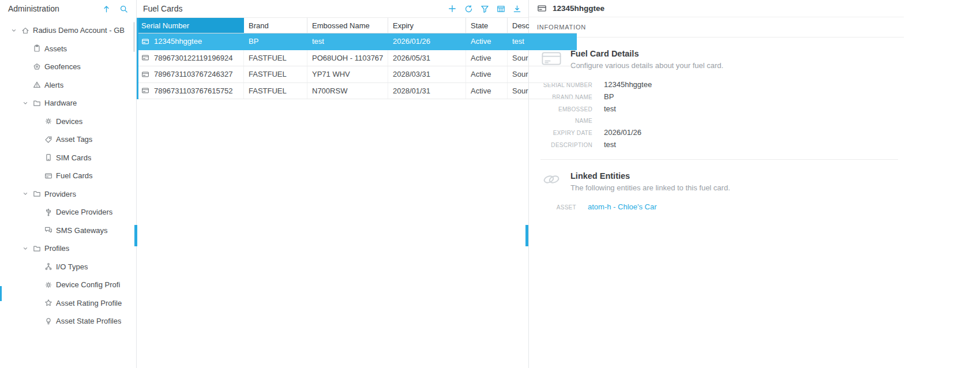 This screenshot has height=368, width=980. What do you see at coordinates (68, 303) in the screenshot?
I see `sidebar-item-asset-rating-profiles: Asset Rating Profile` at bounding box center [68, 303].